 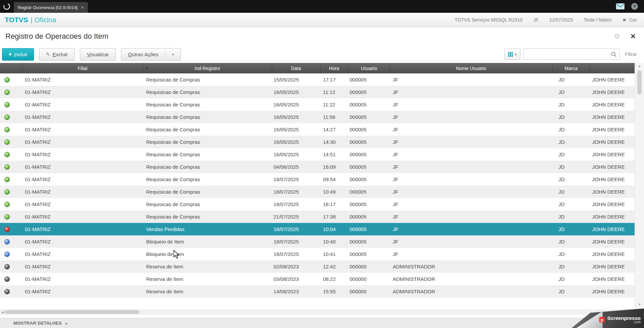 What do you see at coordinates (635, 6) in the screenshot?
I see `help-icon: ?` at bounding box center [635, 6].